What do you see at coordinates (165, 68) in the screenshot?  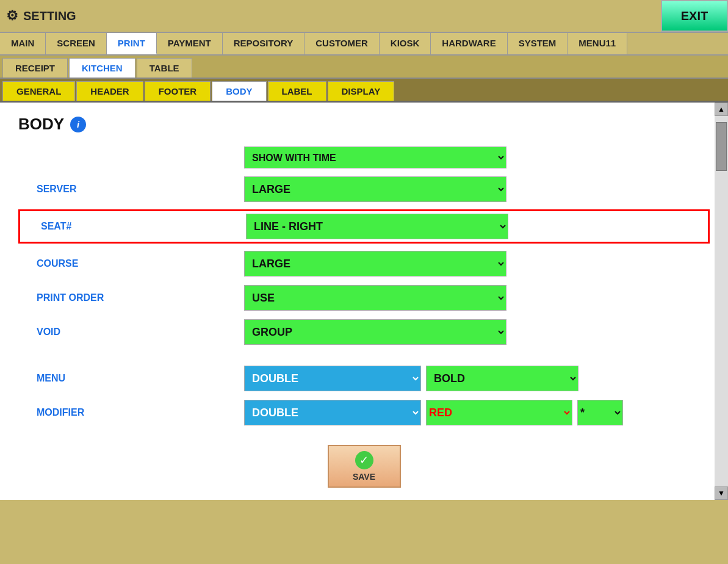 I see `tab-table: TABLE` at bounding box center [165, 68].